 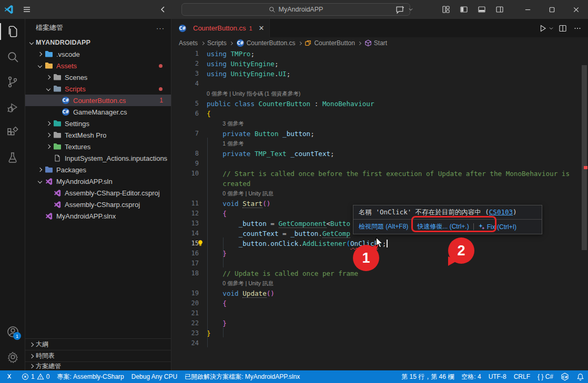 I want to click on activitybar-run-debug, so click(x=13, y=107).